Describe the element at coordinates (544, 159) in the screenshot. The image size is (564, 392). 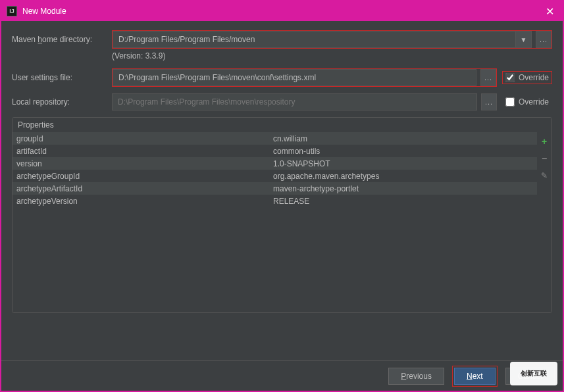
I see `remove-icon: −` at that location.